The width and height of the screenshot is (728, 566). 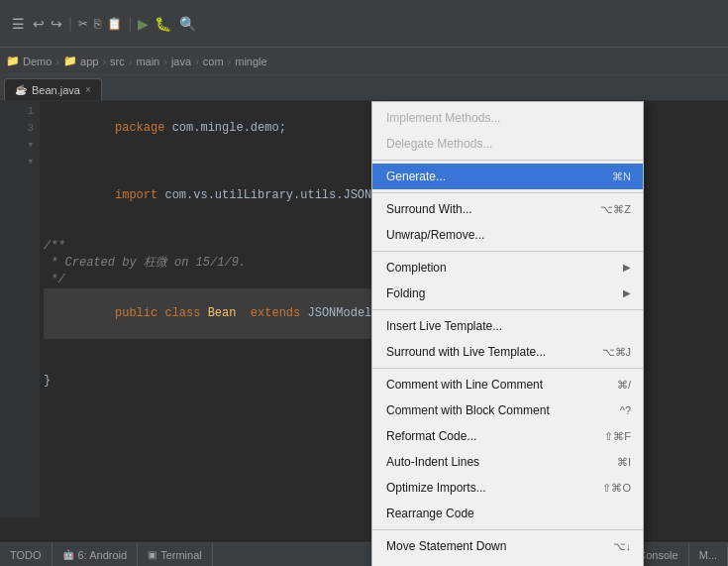 I want to click on menu-item-comment-block: Comment with Block Comment ^?, so click(x=507, y=410).